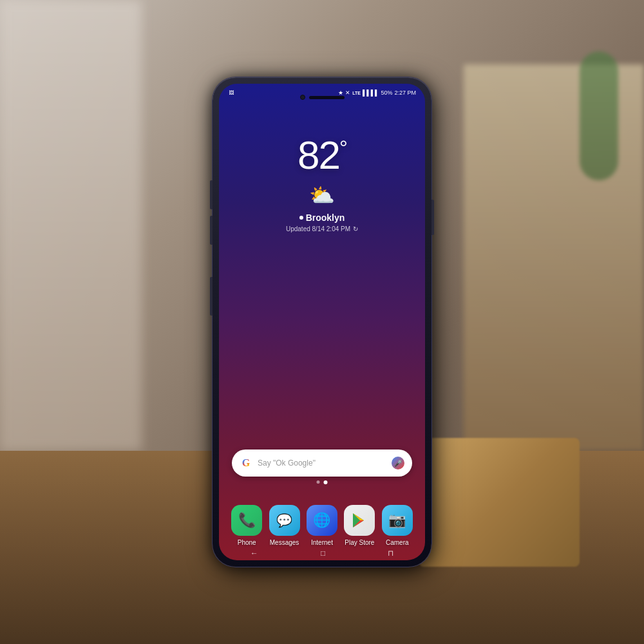 The image size is (644, 644). What do you see at coordinates (247, 542) in the screenshot?
I see `phone-app-label: Phone` at bounding box center [247, 542].